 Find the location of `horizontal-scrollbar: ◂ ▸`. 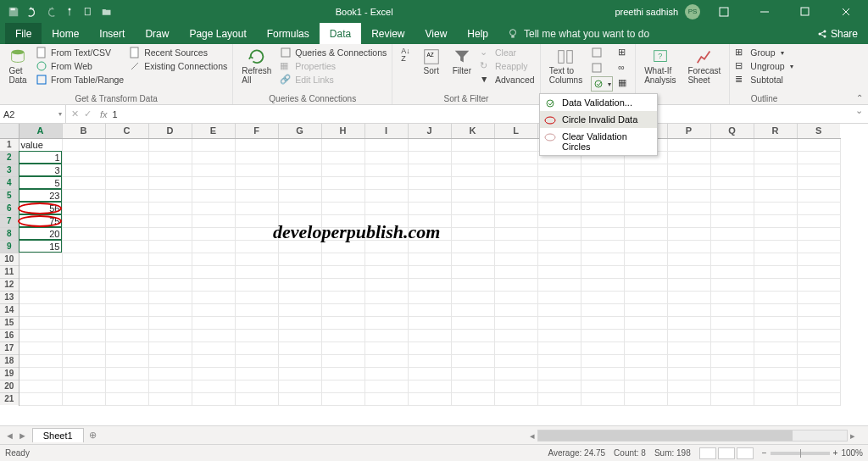

horizontal-scrollbar: ◂ ▸ is located at coordinates (693, 436).